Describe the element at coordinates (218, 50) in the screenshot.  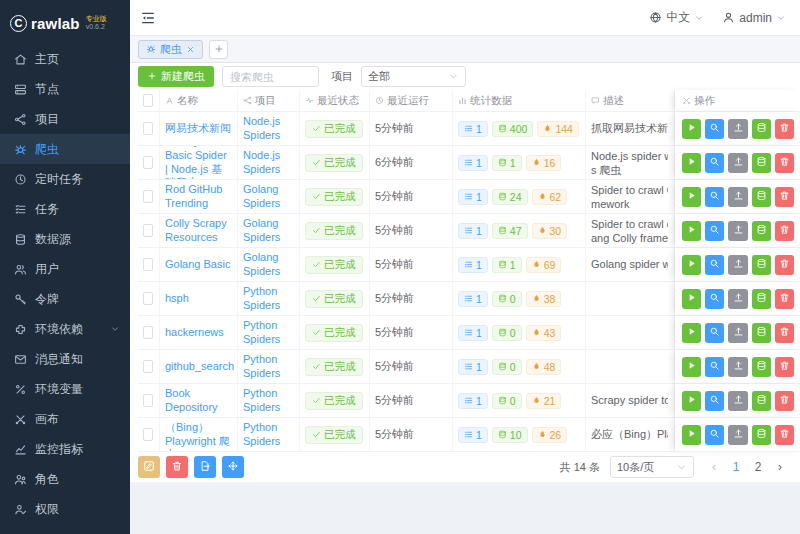
I see `add-tab-button` at that location.